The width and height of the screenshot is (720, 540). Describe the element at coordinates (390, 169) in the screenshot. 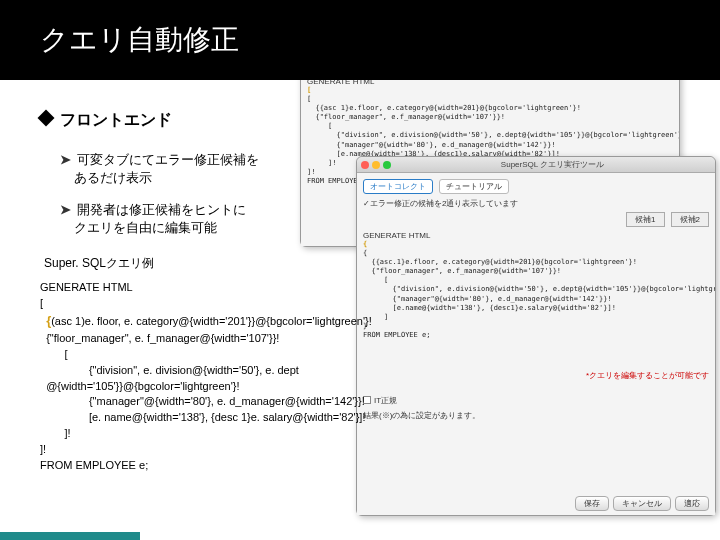

I see `bullet-item: ➤可変タブにてエラー修正候補を あるだけ表示` at that location.